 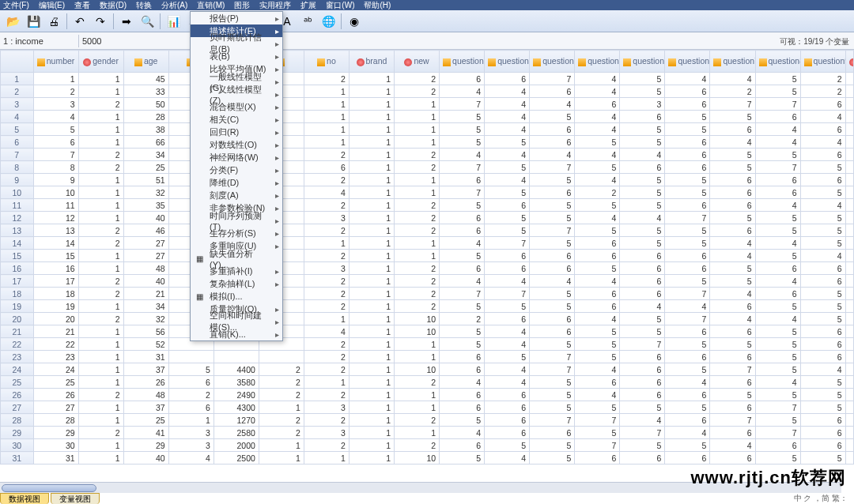 What do you see at coordinates (275, 6) in the screenshot?
I see `menu-实用程序: 实用程序` at bounding box center [275, 6].